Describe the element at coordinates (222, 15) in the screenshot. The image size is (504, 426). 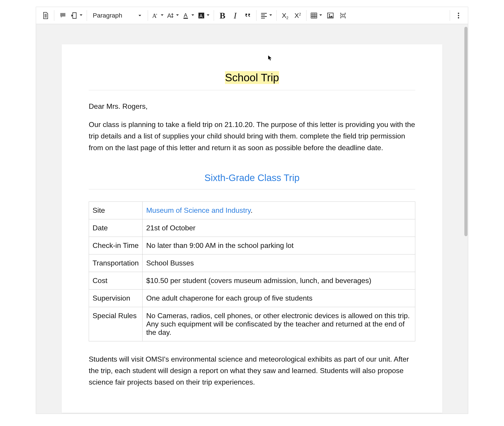
I see `bold-button: B` at that location.